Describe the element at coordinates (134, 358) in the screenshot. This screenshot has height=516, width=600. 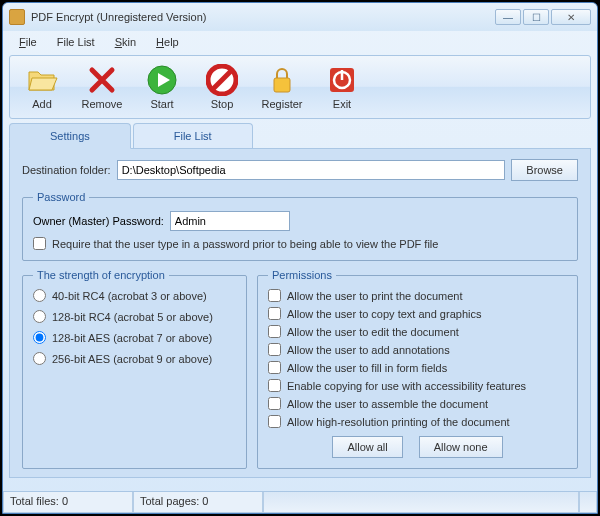
I see `encryption-option-3: 256-bit AES (acrobat 9 or above)` at that location.